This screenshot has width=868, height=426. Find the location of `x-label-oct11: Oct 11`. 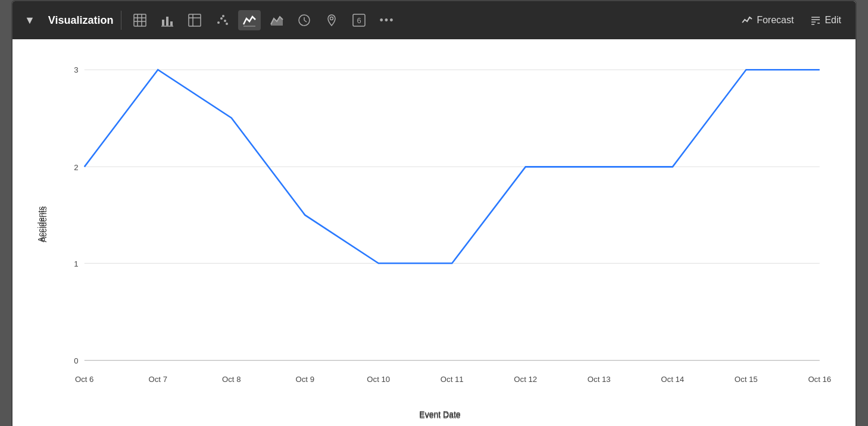

x-label-oct11: Oct 11 is located at coordinates (452, 380).